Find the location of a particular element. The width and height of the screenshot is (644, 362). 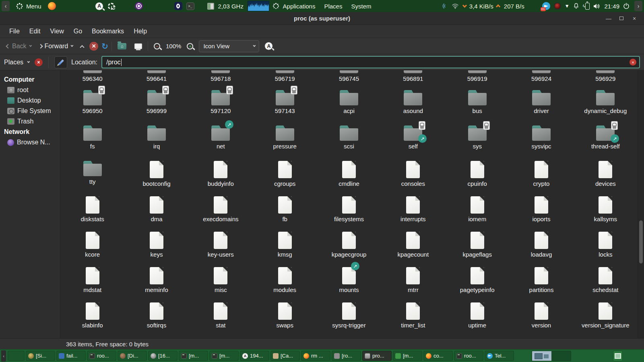

up-button is located at coordinates (82, 46).